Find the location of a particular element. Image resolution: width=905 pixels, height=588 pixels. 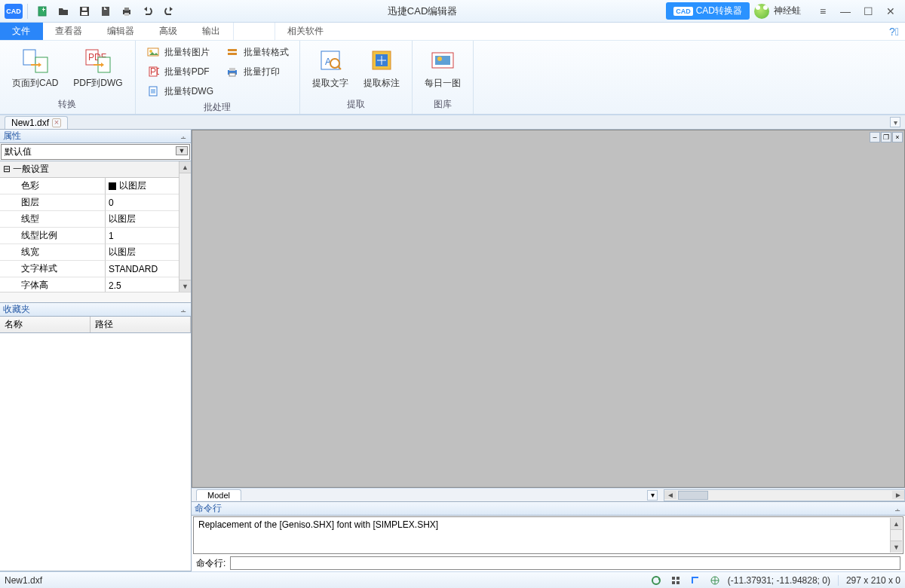

batch-format-button: 批量转格式 is located at coordinates (257, 52).